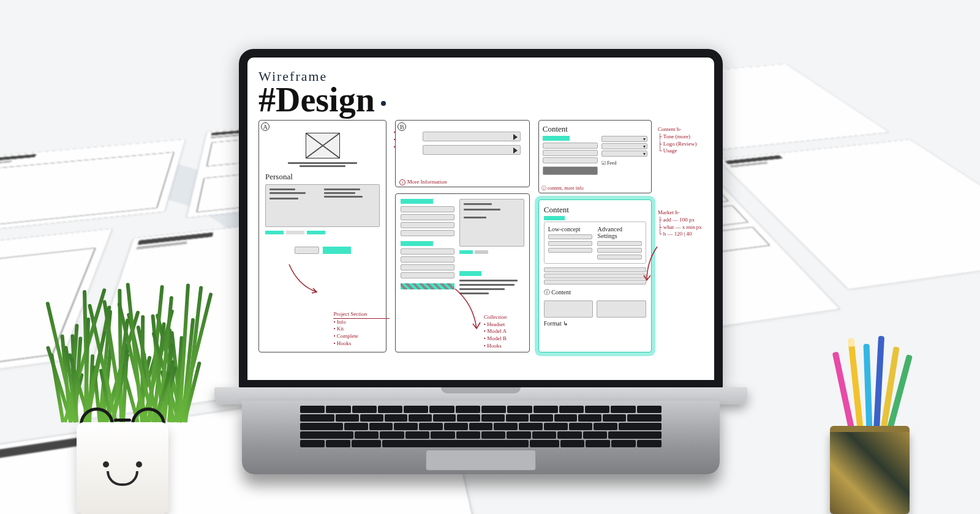 The height and width of the screenshot is (514, 980). What do you see at coordinates (870, 471) in the screenshot?
I see `cup` at bounding box center [870, 471].